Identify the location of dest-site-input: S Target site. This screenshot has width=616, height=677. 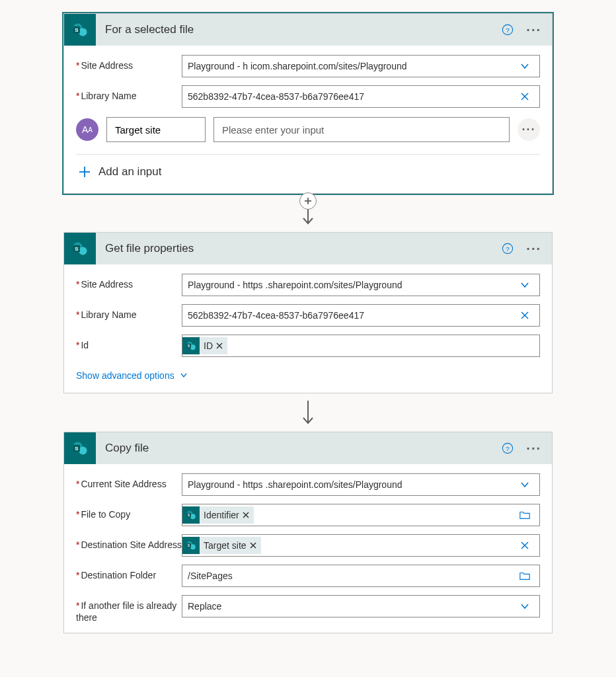
(361, 545).